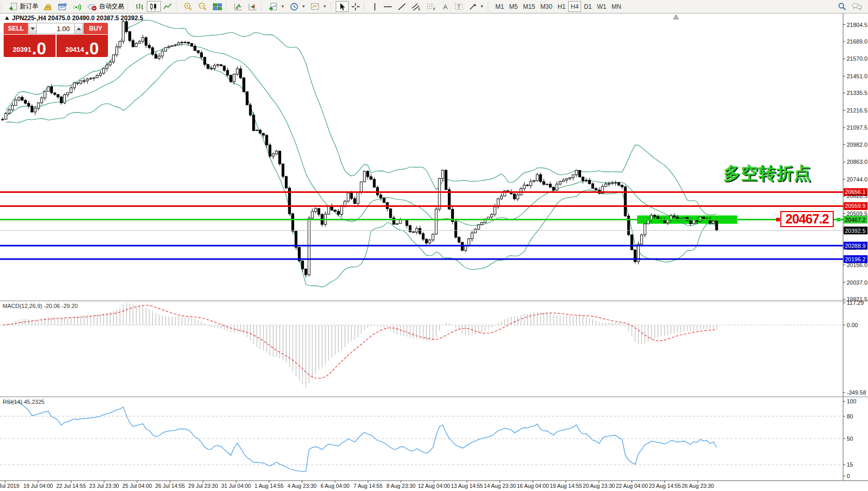  Describe the element at coordinates (856, 246) in the screenshot. I see `svg-text: 20288.9` at that location.